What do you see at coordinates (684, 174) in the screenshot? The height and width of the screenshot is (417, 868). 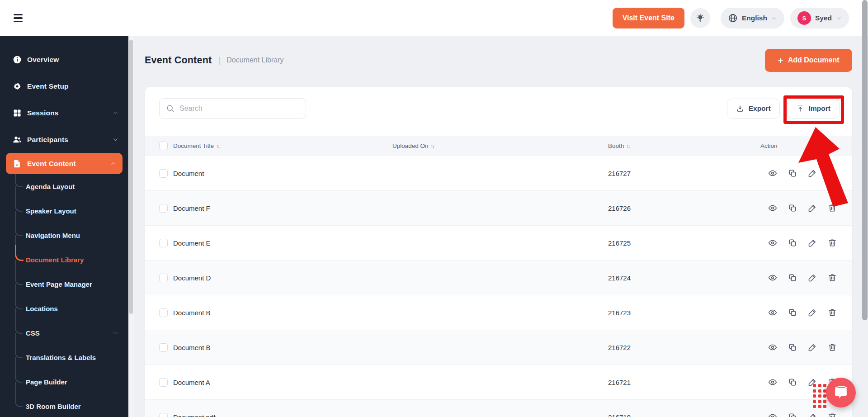 I see `booth-cell: 216727` at bounding box center [684, 174].